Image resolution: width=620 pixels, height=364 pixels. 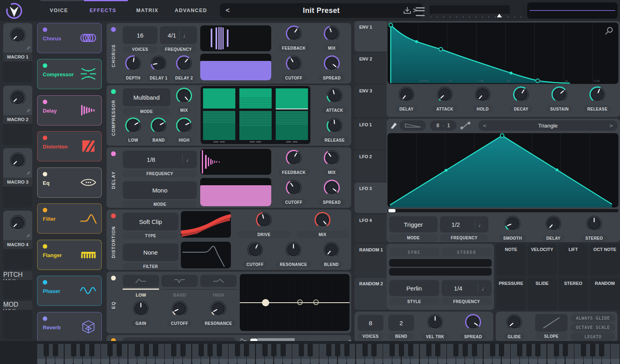 I want to click on tab-lfo-1: LFO 1, so click(x=371, y=134).